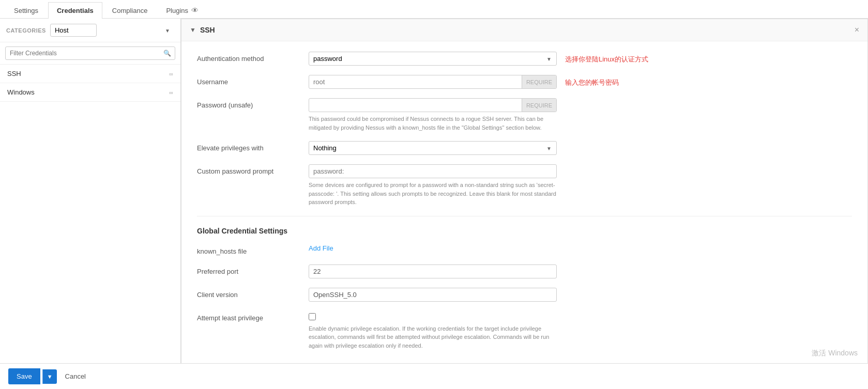 This screenshot has width=868, height=389. I want to click on known-hosts-row: known_hosts file Add File, so click(524, 250).